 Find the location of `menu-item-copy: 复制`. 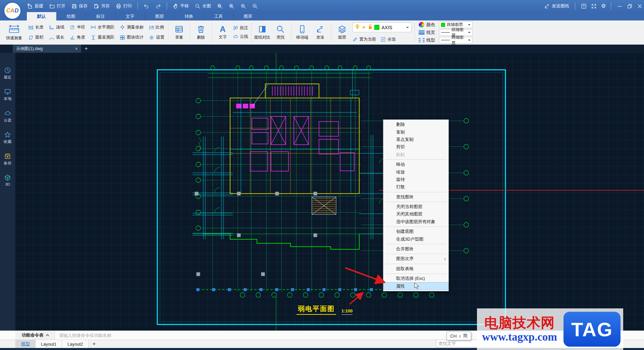

menu-item-copy: 复制 is located at coordinates (416, 132).